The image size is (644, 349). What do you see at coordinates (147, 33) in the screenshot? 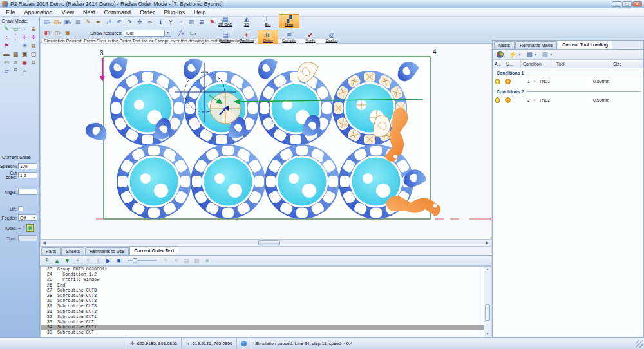
I see `show-features-dropdown: Cut ▼` at bounding box center [147, 33].